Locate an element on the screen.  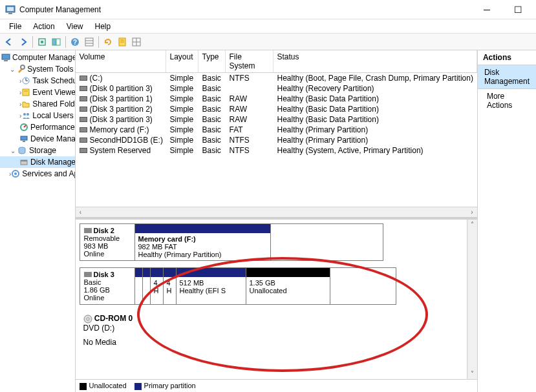
minimize-button: ─ is located at coordinates (487, 10).